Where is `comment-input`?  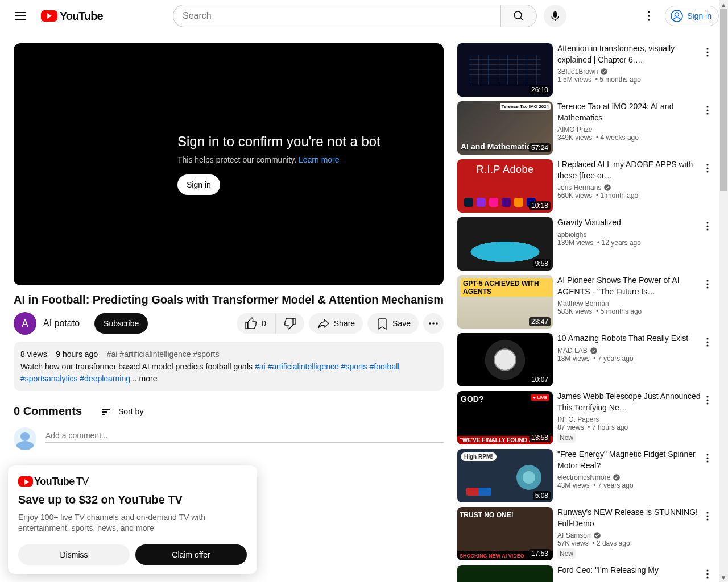
comment-input is located at coordinates (245, 435).